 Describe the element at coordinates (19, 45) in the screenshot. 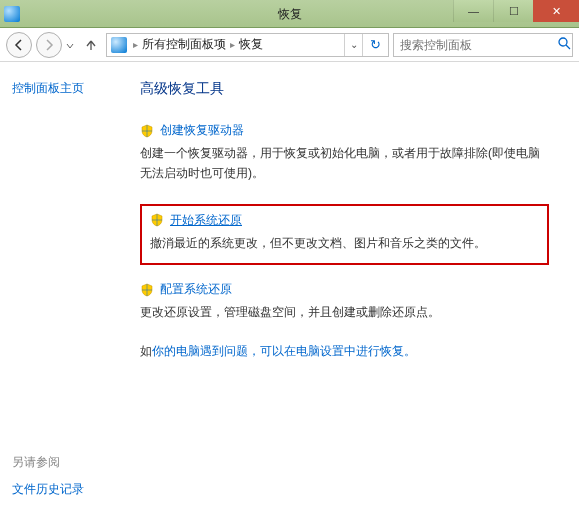

I see `arrow-left-icon` at that location.